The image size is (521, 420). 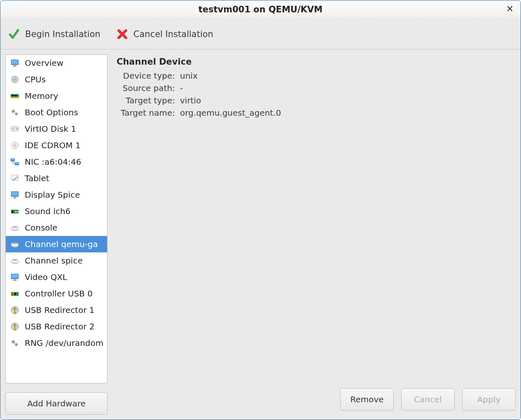 I want to click on begin-installation-label: Begin Installation, so click(x=63, y=34).